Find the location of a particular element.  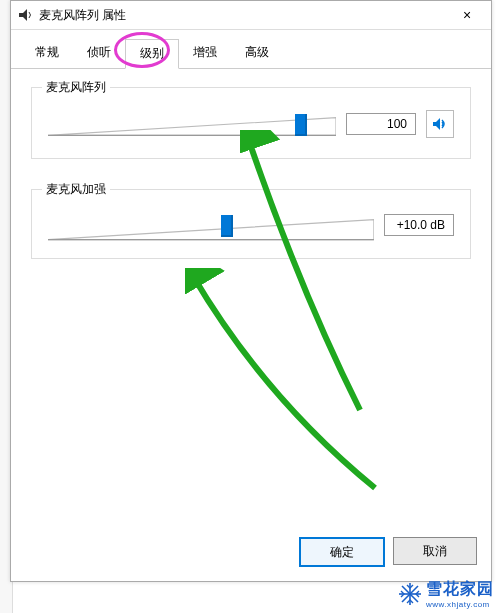

snowflake-icon is located at coordinates (410, 594).